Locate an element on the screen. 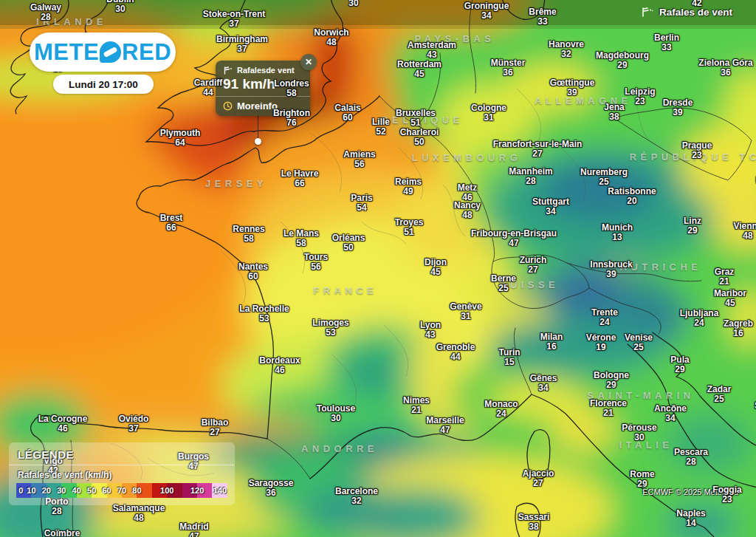 This screenshot has width=756, height=537. legend-tick-label: 50 is located at coordinates (92, 490).